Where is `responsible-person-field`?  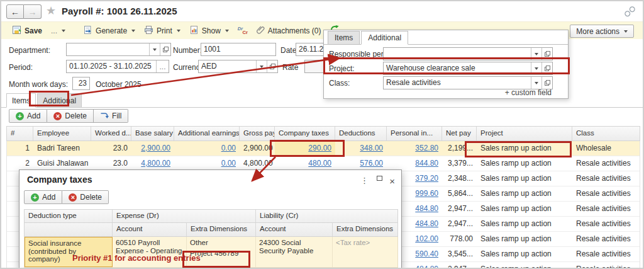 responsible-person-field is located at coordinates (468, 54).